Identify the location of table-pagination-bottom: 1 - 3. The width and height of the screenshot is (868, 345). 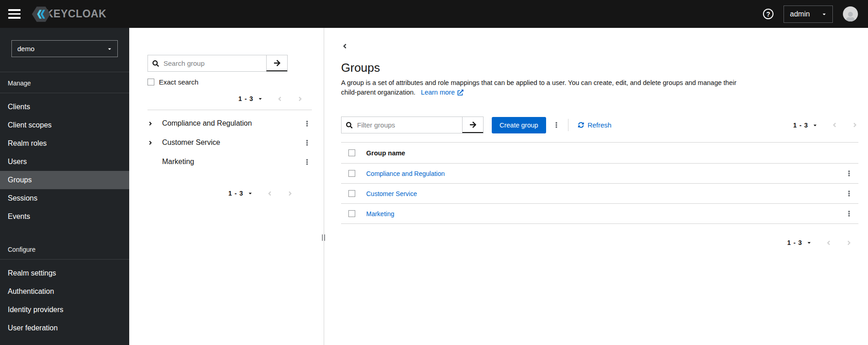
(600, 243).